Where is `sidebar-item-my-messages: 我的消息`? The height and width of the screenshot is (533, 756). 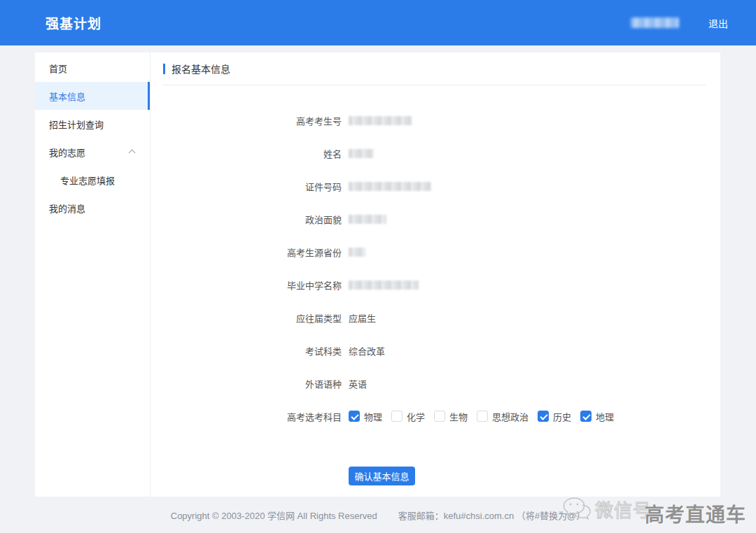 sidebar-item-my-messages: 我的消息 is located at coordinates (92, 208).